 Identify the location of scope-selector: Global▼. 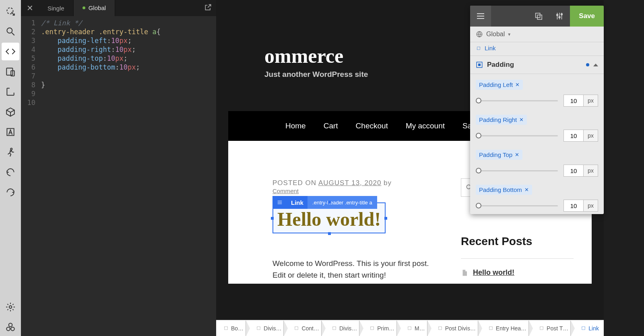
(537, 35).